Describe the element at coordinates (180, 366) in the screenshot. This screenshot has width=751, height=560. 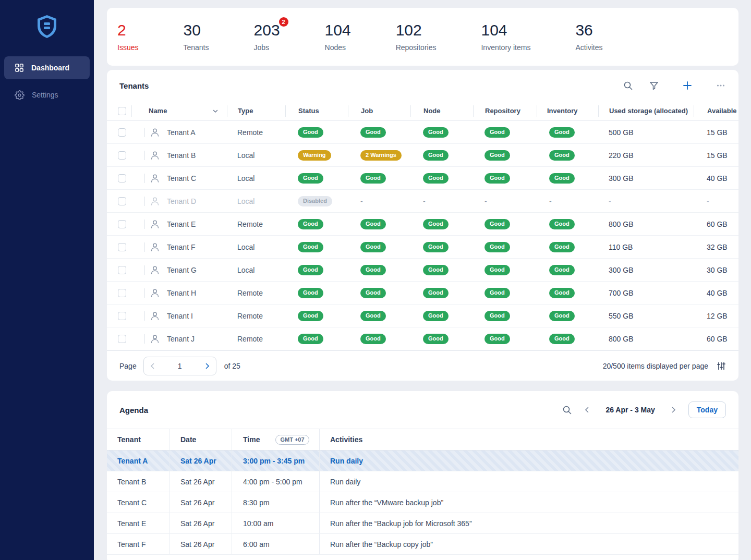
I see `current-page-value: 1` at that location.